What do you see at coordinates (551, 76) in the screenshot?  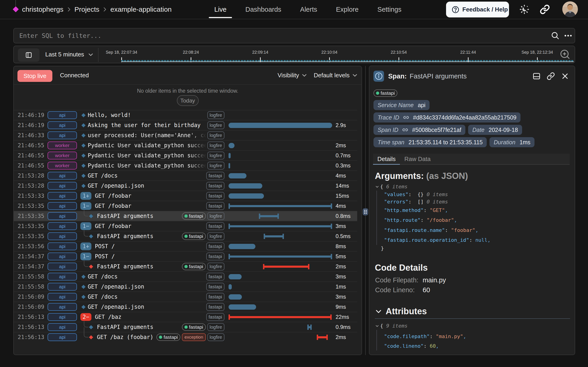 I see `permalink-icon` at bounding box center [551, 76].